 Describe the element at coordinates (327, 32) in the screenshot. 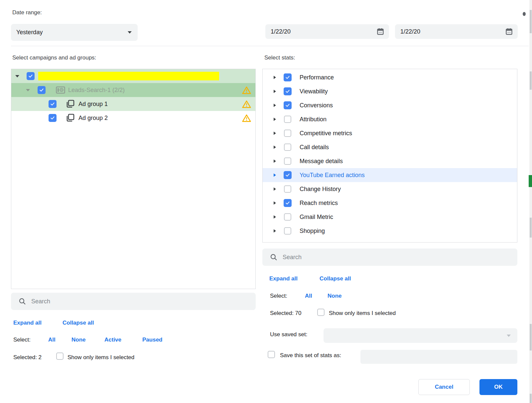

I see `start-date-field: 1/22/20` at that location.